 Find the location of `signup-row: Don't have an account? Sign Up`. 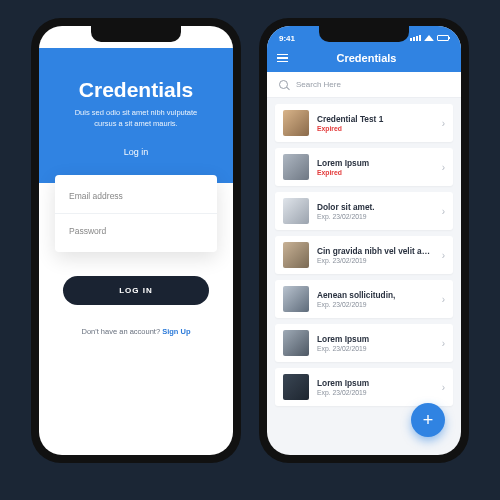

signup-row: Don't have an account? Sign Up is located at coordinates (136, 332).